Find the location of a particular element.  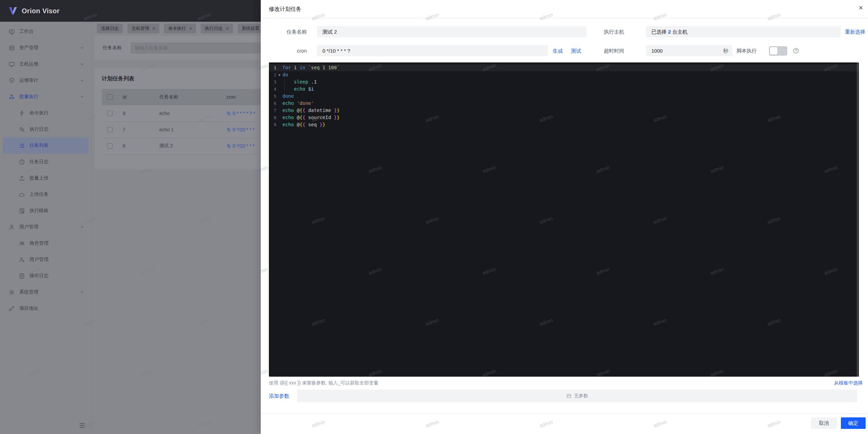

param-hint: 使用 @{{ xxx }} 来替换参数, 输入_可以获取全部变量 is located at coordinates (323, 383).